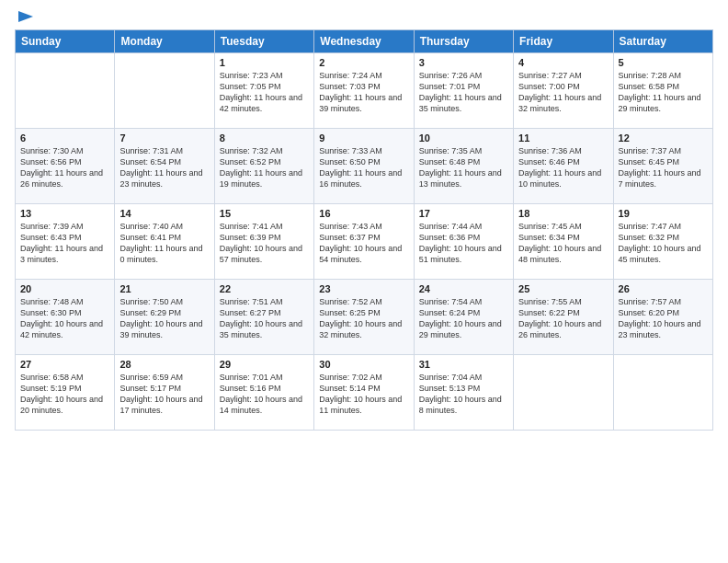 This screenshot has height=563, width=728. I want to click on calendar-cell: 9Sunrise: 7:33 AMSunset: 6:50 PMDaylight…, so click(364, 167).